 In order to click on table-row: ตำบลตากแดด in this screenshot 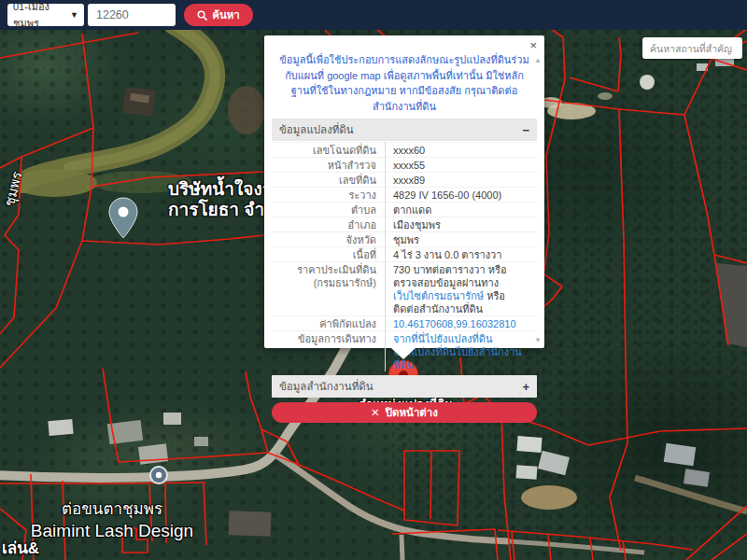, I will do `click(404, 210)`.